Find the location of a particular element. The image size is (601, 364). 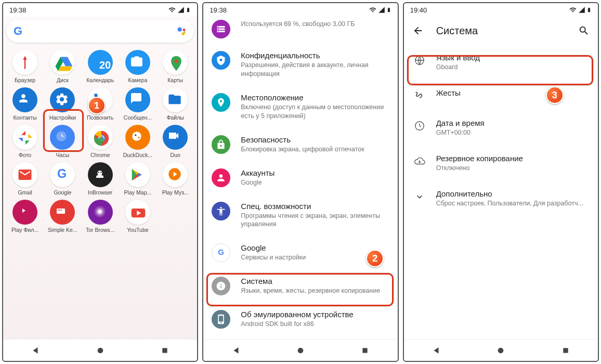

app-files: Файлы is located at coordinates (175, 104).